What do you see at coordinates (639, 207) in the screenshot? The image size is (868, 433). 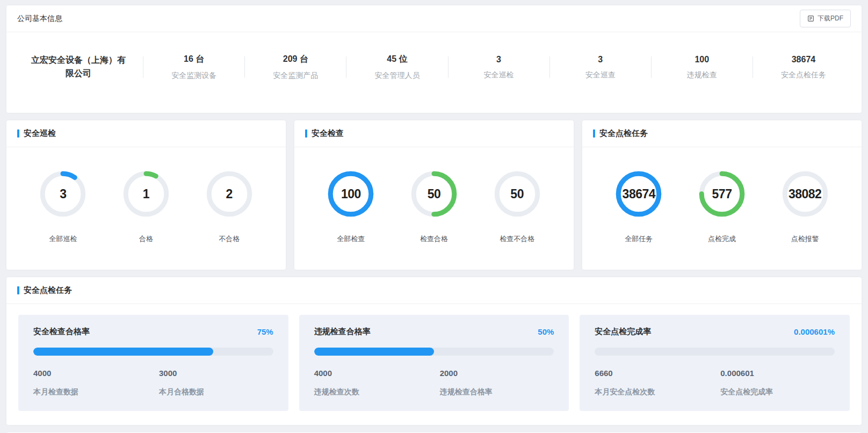 I see `ring-item: 38674全部任务` at bounding box center [639, 207].